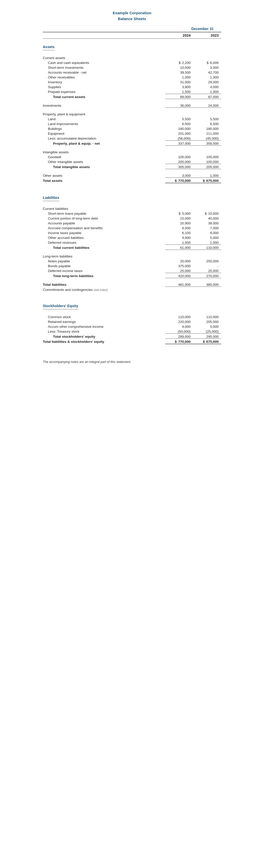 This screenshot has height=868, width=264. I want to click on row-bonds-payable: Bonds payable 375,000 -, so click(132, 266).